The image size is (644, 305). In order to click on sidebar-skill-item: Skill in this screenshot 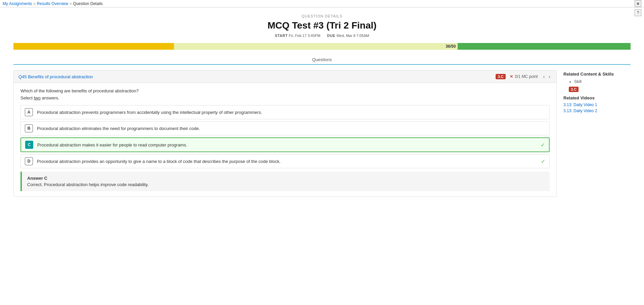, I will do `click(602, 82)`.